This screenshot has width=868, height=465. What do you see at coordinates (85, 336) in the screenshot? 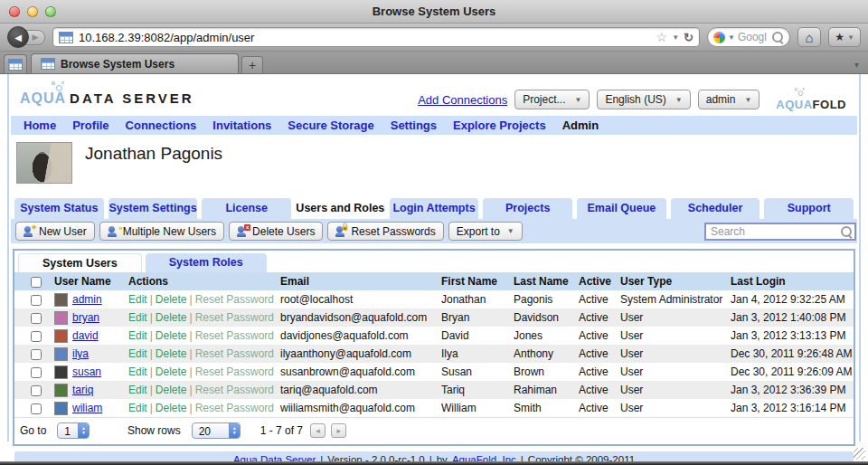
I see `username-link: david` at bounding box center [85, 336].